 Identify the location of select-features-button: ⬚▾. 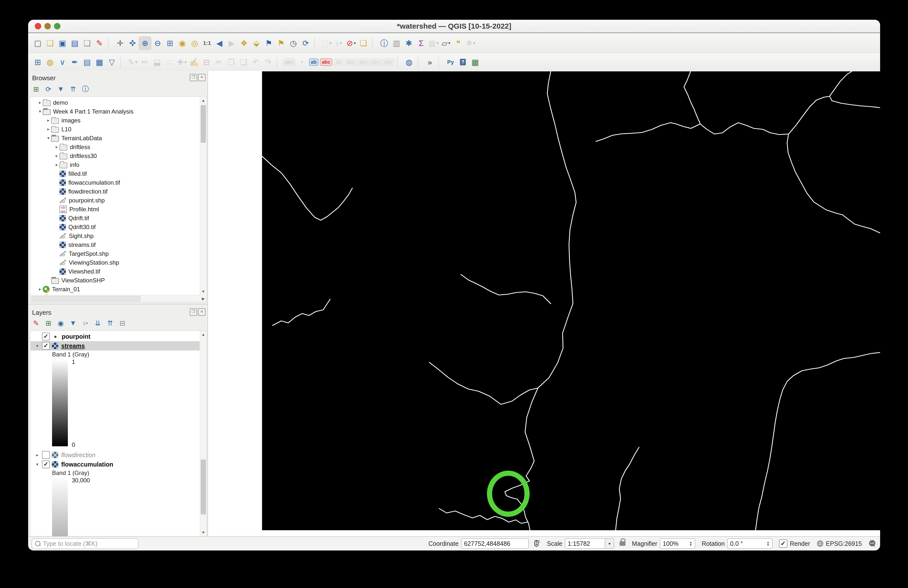
(327, 43).